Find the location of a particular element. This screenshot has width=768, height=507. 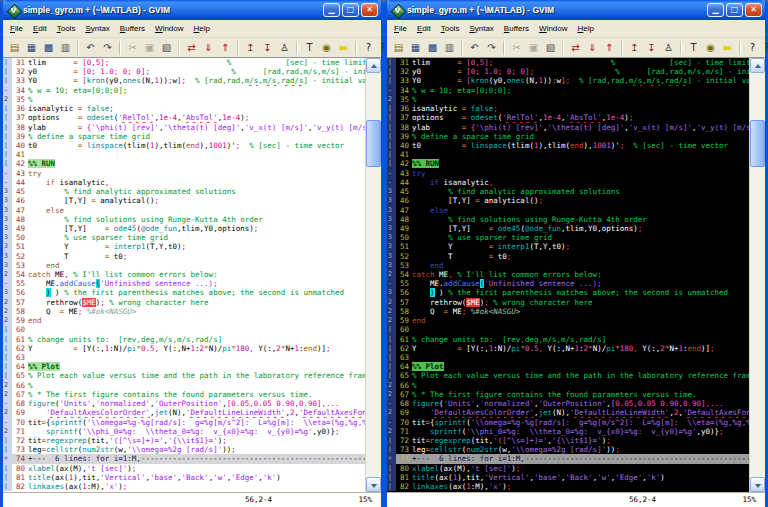

line-number: 47 is located at coordinates (20, 210).